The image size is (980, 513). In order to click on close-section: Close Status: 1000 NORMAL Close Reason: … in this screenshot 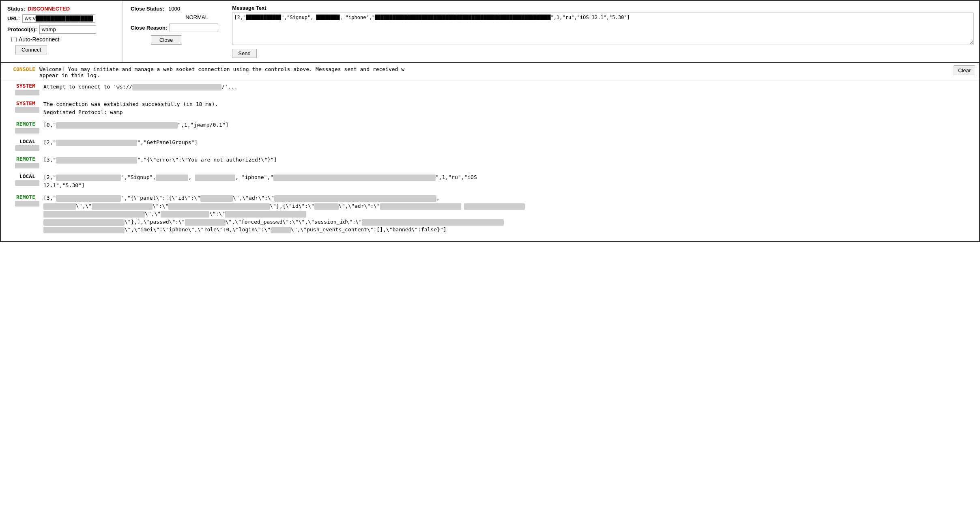, I will do `click(174, 32)`.